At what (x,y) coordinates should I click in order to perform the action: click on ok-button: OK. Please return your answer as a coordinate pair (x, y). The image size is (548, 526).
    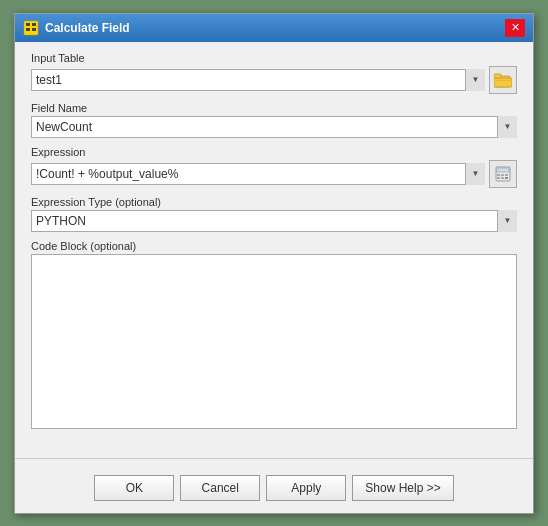
    Looking at the image, I should click on (134, 488).